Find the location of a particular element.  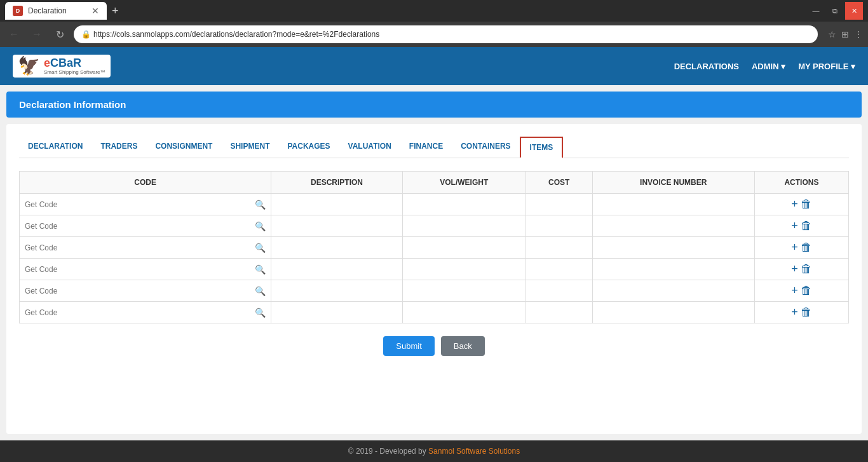

add-button-3: + is located at coordinates (794, 269).